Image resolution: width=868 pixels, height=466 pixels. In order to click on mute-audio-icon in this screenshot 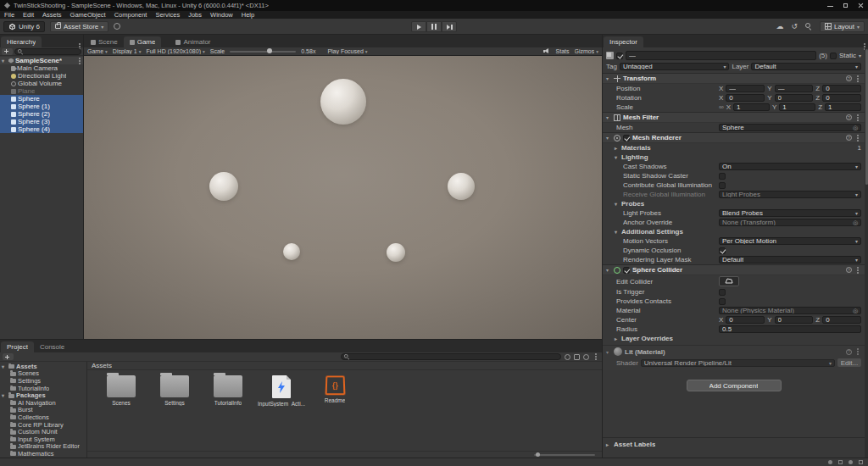, I will do `click(548, 52)`.